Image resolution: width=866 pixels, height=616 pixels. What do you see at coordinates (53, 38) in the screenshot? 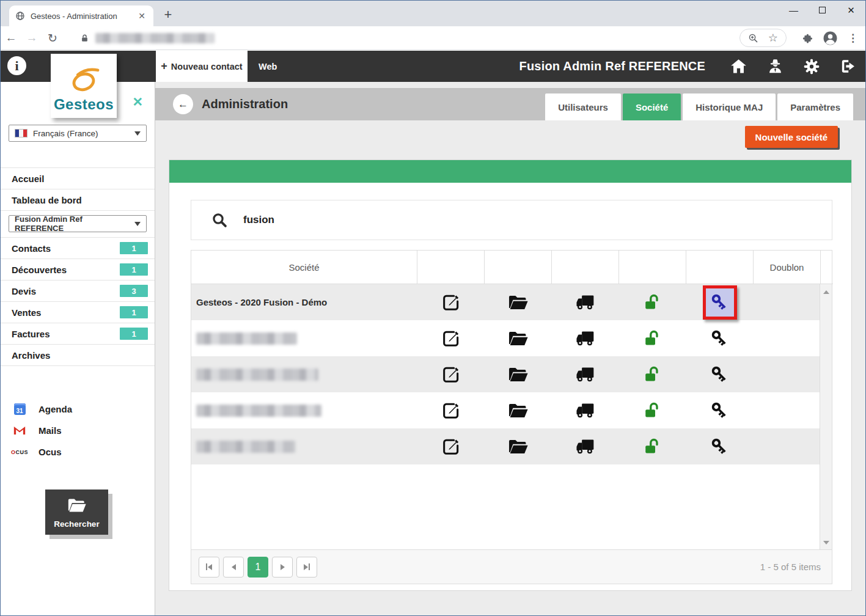
I see `reload-button: ↻` at bounding box center [53, 38].